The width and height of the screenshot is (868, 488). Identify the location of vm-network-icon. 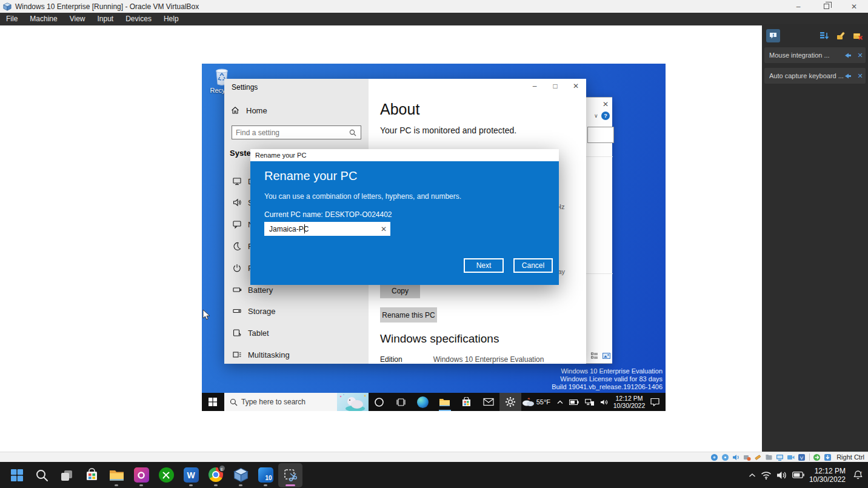
(589, 403).